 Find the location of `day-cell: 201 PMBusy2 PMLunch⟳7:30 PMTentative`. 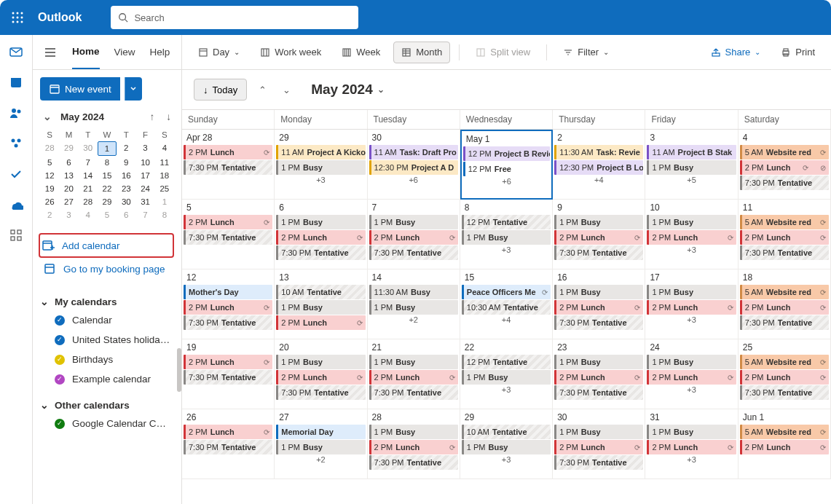

day-cell: 201 PMBusy2 PMLunch⟳7:30 PMTentative is located at coordinates (320, 374).